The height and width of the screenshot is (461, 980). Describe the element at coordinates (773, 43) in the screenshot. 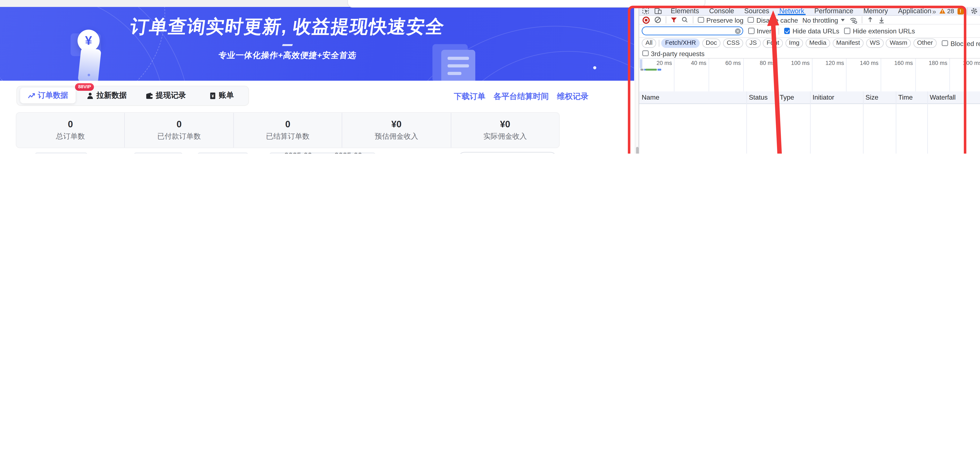

I see `pill-font: Font` at that location.